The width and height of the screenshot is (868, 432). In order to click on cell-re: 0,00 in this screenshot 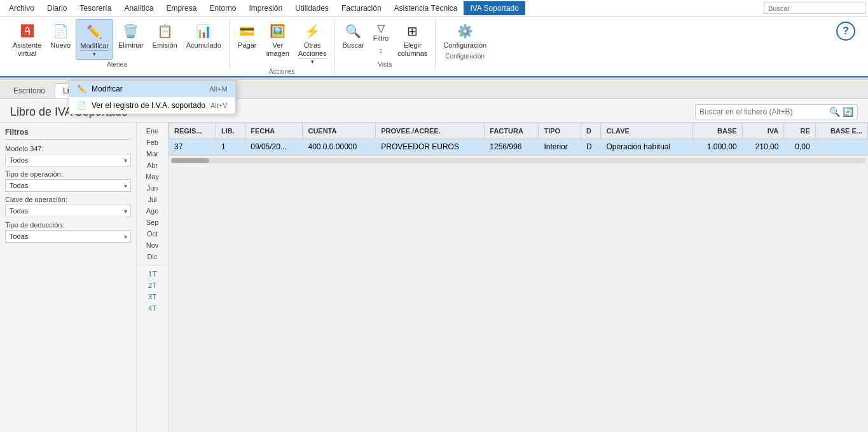, I will do `click(800, 147)`.